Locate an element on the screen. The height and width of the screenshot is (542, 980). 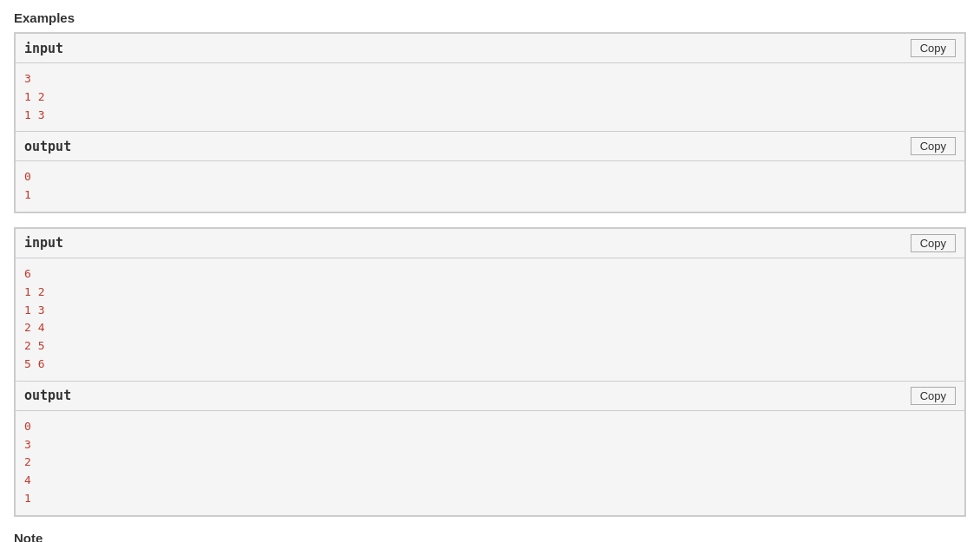
input-line-1-2: 1 2 is located at coordinates (490, 97).